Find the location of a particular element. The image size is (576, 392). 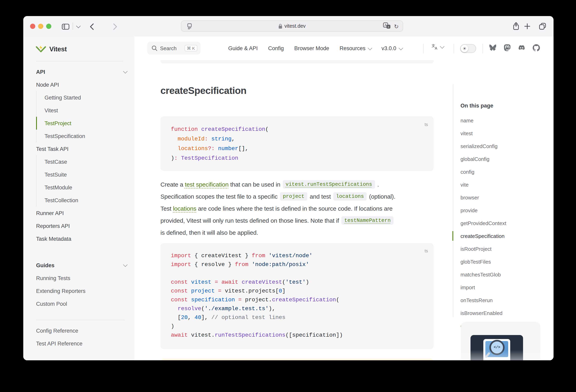

forward-button is located at coordinates (115, 27).